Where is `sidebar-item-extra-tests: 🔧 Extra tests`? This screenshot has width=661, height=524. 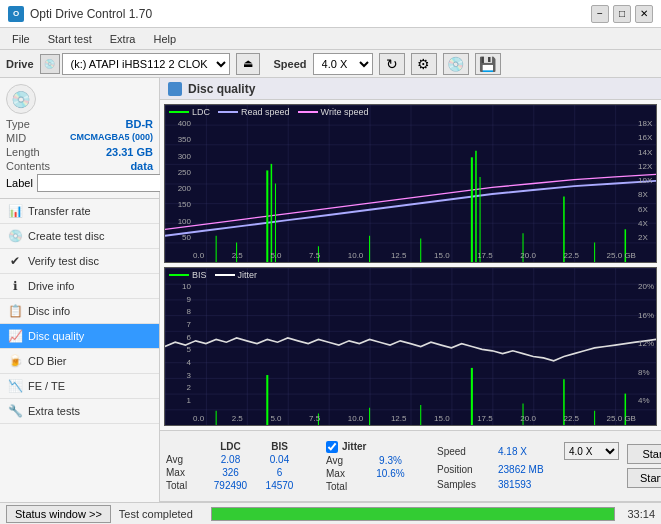
sidebar-item-extra-tests: 🔧 Extra tests is located at coordinates (80, 412).